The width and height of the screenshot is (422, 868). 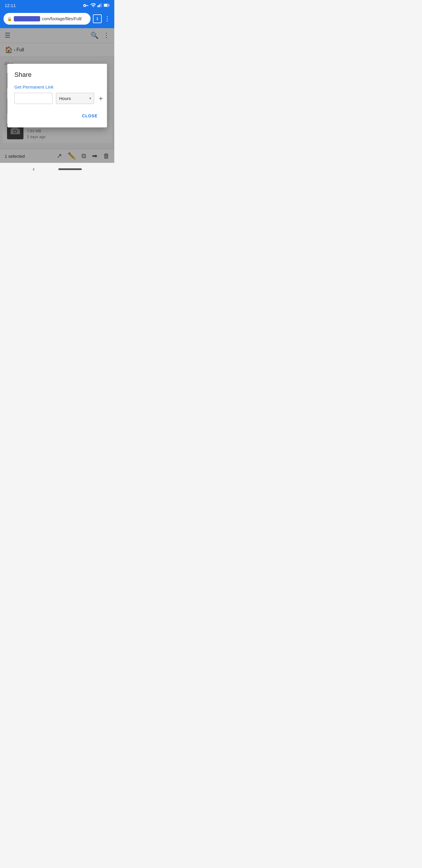 What do you see at coordinates (101, 98) in the screenshot?
I see `plus-button: +` at bounding box center [101, 98].